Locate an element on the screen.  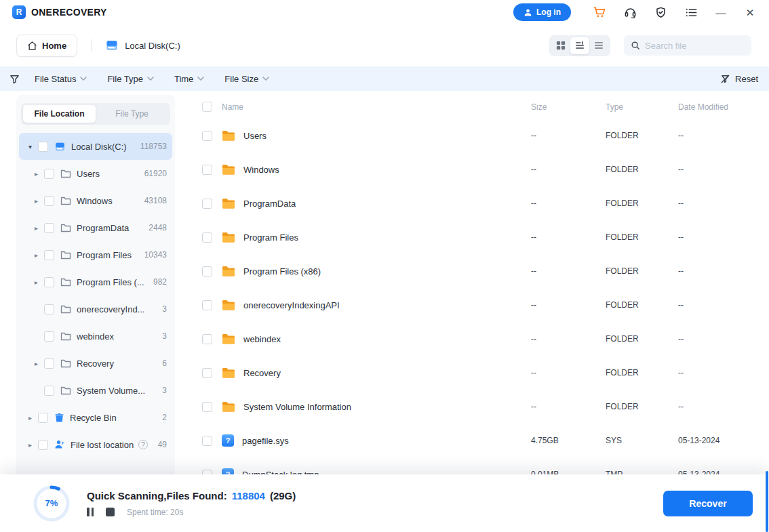
filter-label: File Size is located at coordinates (241, 79).